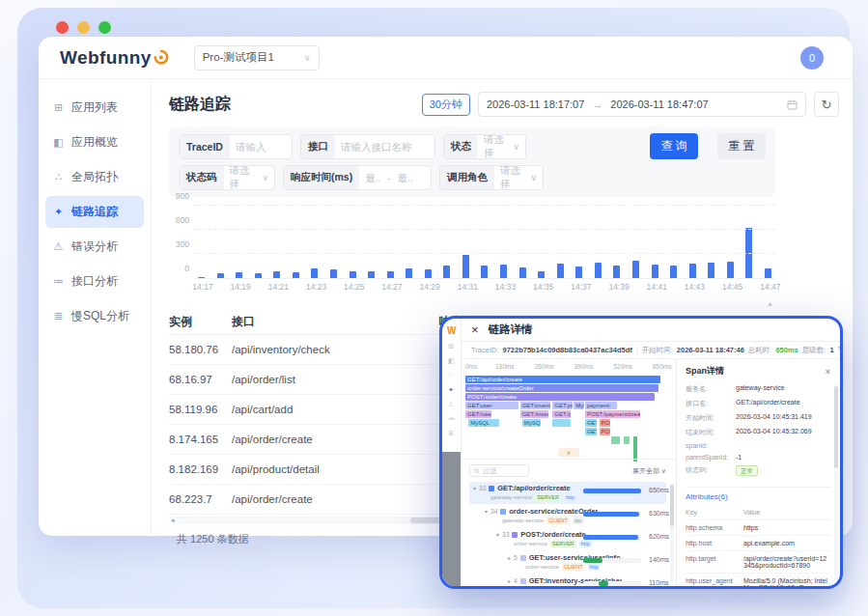  I want to click on span-bar: GET:/user/info, so click(479, 414).